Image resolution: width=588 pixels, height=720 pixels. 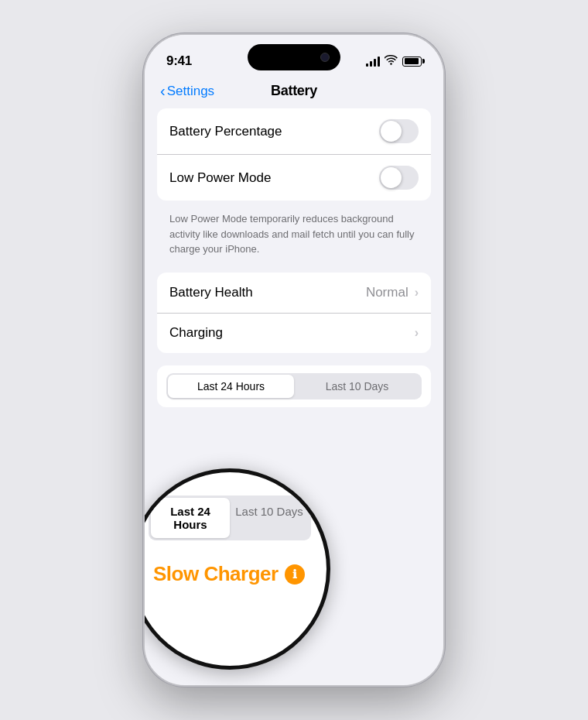 I want to click on time-segment-control: Last 24 Hours Last 10 Days, so click(x=294, y=386).